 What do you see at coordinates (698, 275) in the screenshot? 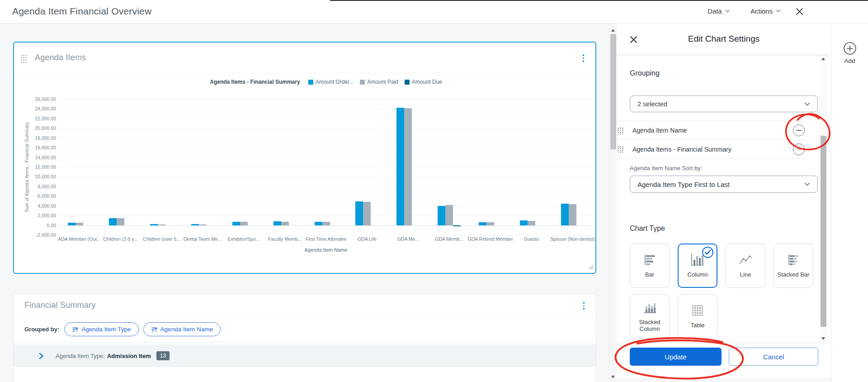
I see `chart-type-label: Column` at bounding box center [698, 275].